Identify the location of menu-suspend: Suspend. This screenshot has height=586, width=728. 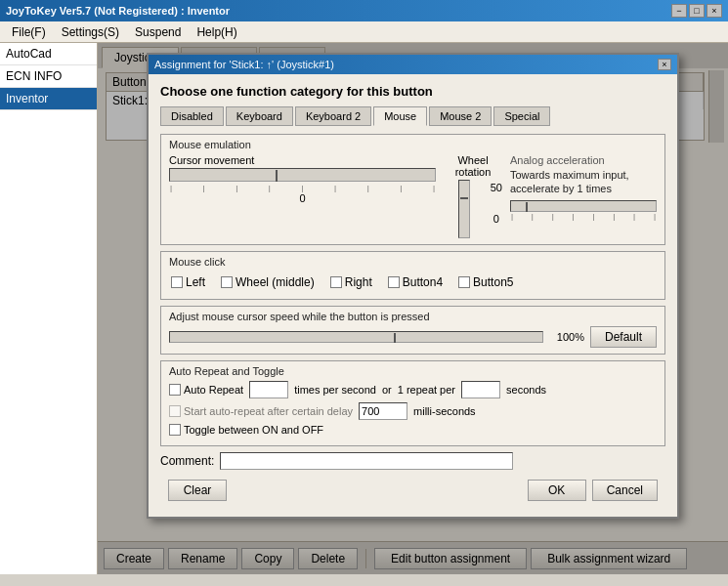
(158, 32).